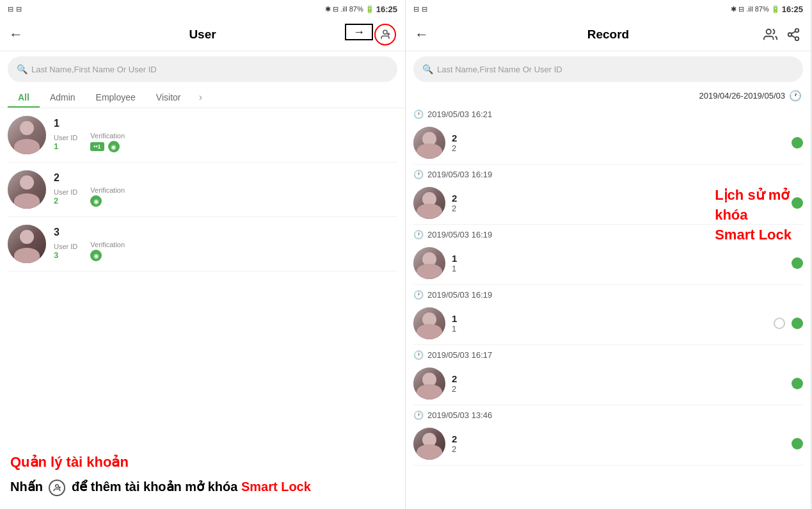  What do you see at coordinates (608, 143) in the screenshot?
I see `record-item-1: 2 2` at bounding box center [608, 143].